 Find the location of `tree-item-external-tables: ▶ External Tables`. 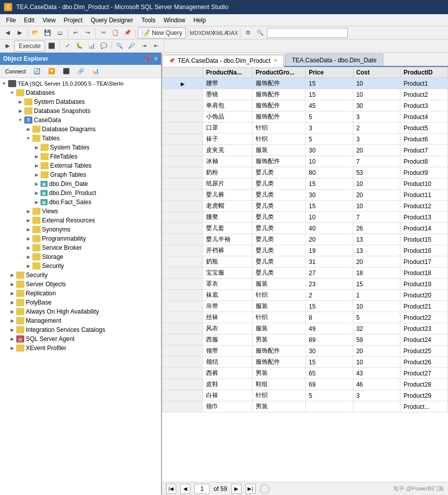

tree-item-external-tables: ▶ External Tables is located at coordinates (80, 166).